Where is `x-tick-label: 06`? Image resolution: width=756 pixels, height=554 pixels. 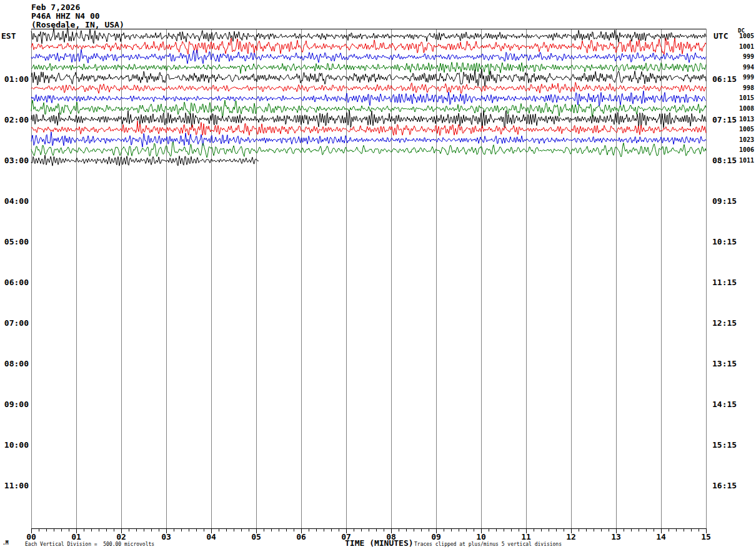 x-tick-label: 06 is located at coordinates (301, 536).